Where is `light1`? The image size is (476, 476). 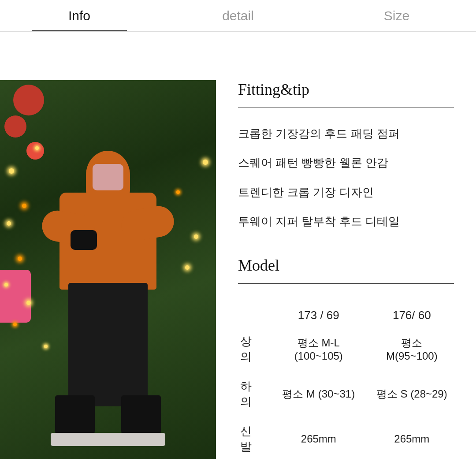 light1 is located at coordinates (11, 171).